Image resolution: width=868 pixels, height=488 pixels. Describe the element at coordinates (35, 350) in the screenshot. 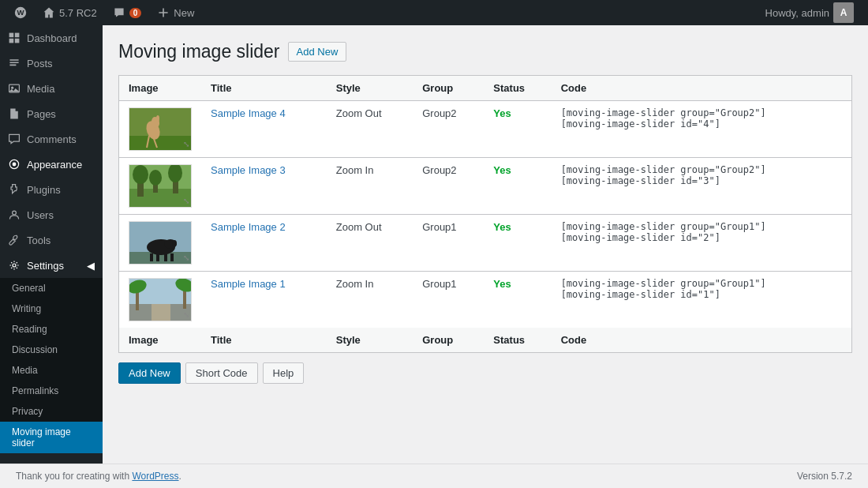

I see `sub-label-discussion: Discussion` at that location.